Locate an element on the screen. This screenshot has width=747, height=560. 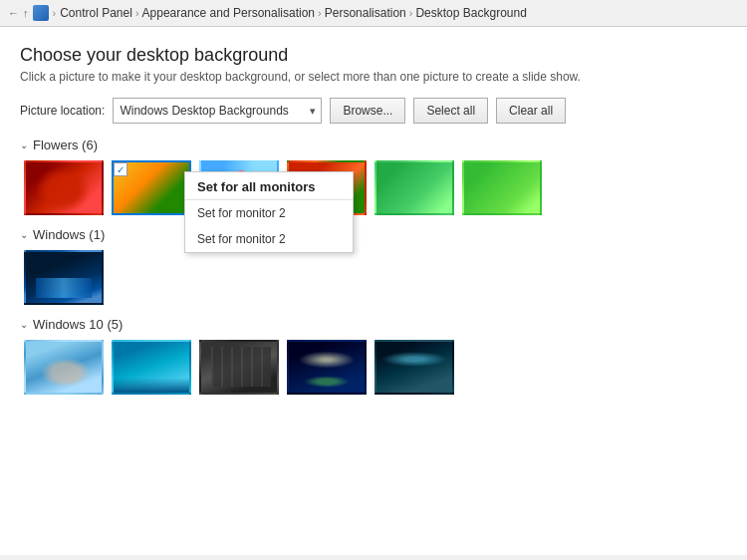
breadcrumb: Control Panel › Appearance and Personali… is located at coordinates (293, 13).